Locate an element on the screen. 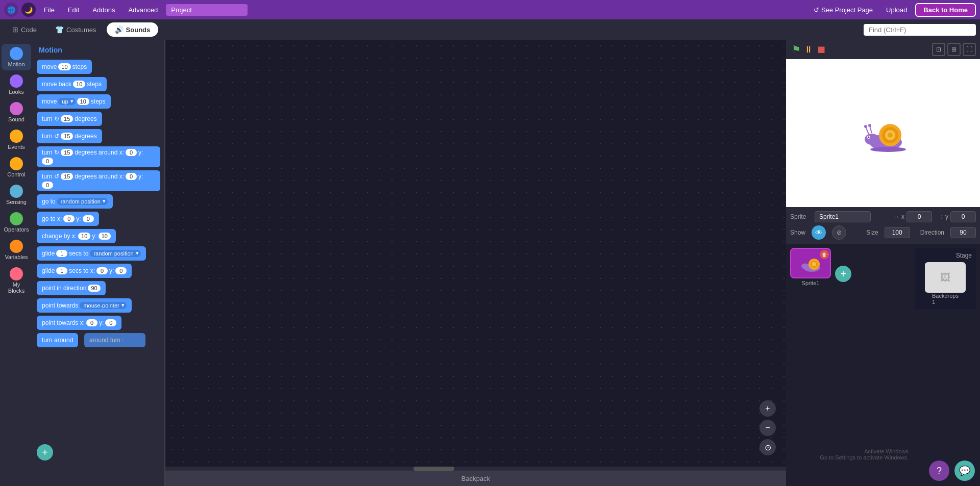 This screenshot has height=486, width=980. sidebar-item-operators: Operators is located at coordinates (16, 222).